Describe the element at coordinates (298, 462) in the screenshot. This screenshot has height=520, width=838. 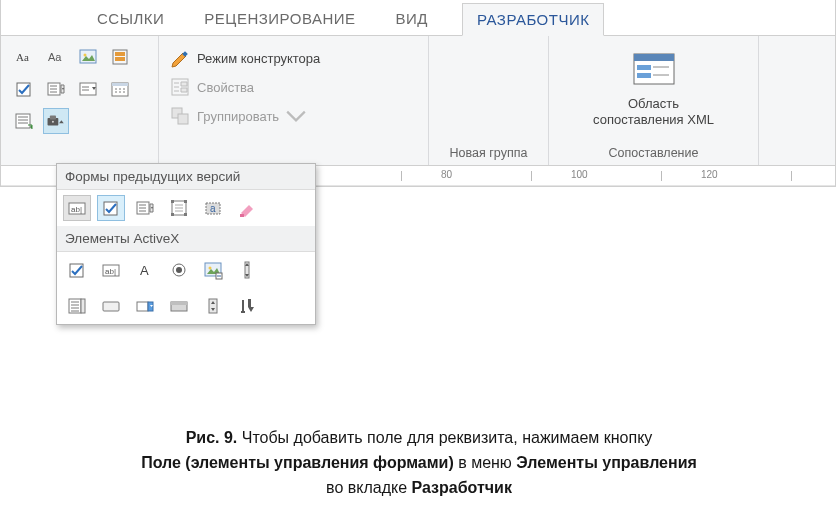
I see `caption-bold1: Поле (элементы управления формами)` at that location.